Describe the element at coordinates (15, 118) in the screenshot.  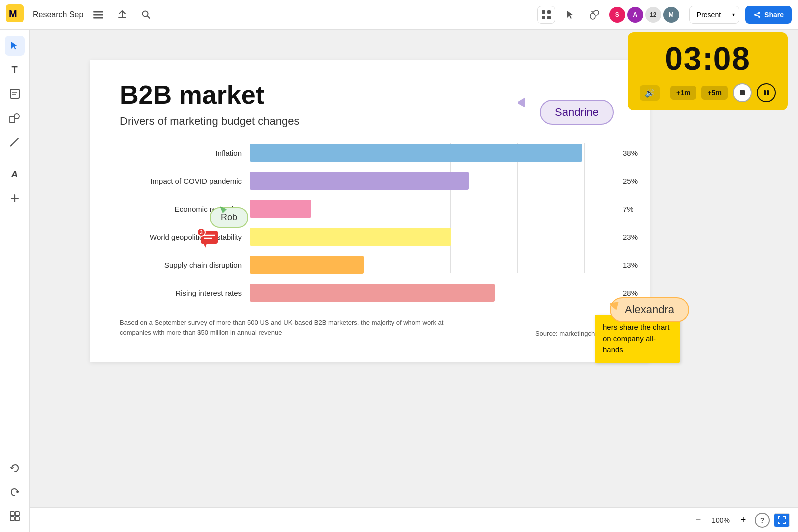
I see `shapes-tool` at that location.